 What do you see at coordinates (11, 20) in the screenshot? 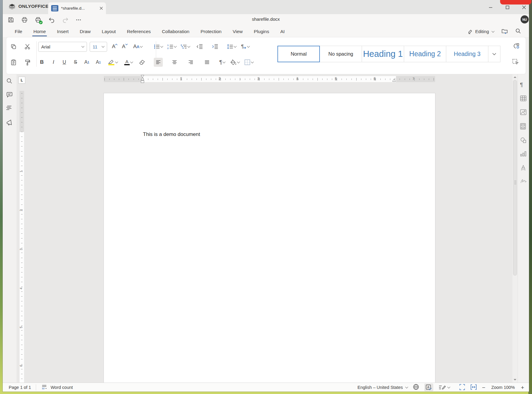
I see `save-icon` at bounding box center [11, 20].